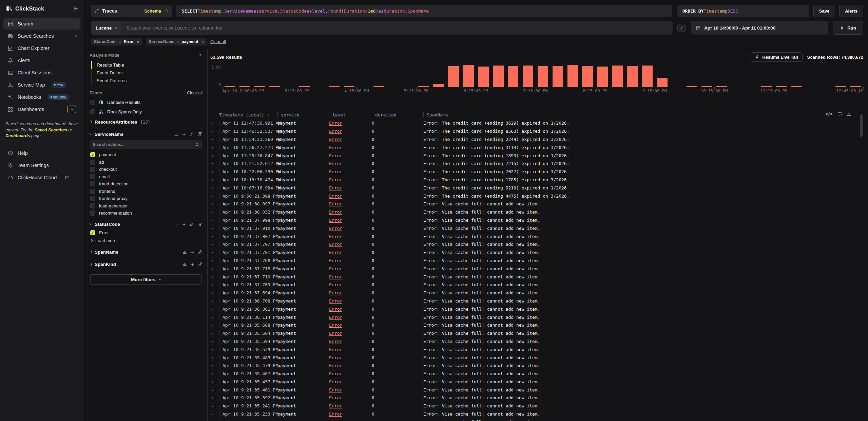 This screenshot has height=421, width=868. I want to click on load-more: Load more, so click(146, 240).